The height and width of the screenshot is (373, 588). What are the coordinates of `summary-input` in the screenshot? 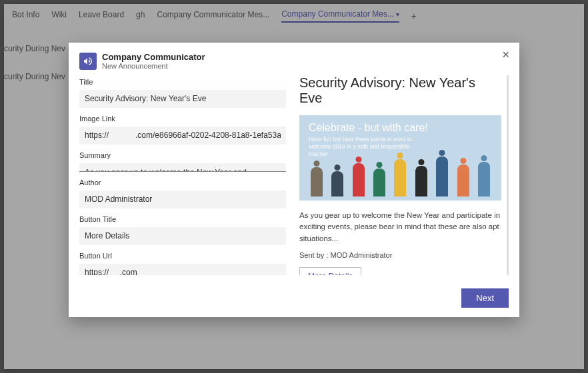 It's located at (183, 168).